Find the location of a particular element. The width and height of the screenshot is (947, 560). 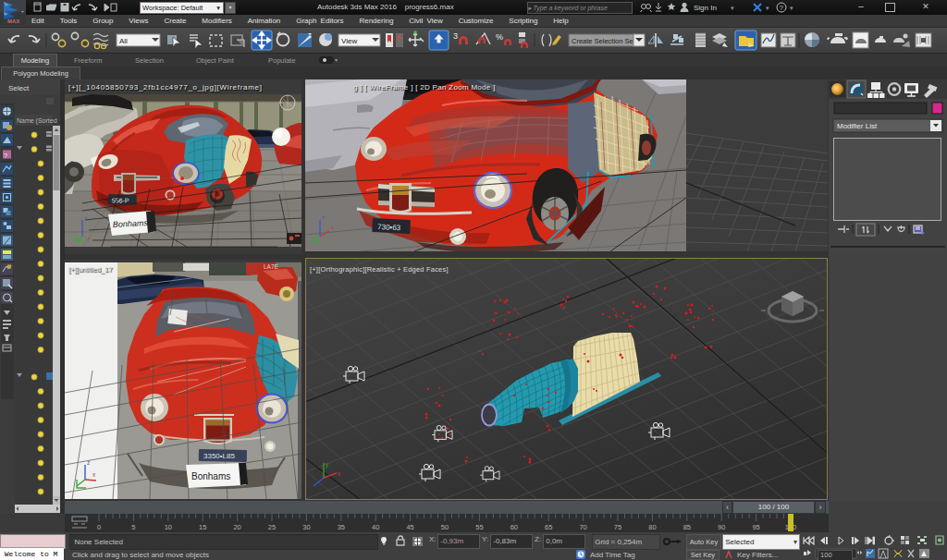

svg-text: Select is located at coordinates (18, 89).